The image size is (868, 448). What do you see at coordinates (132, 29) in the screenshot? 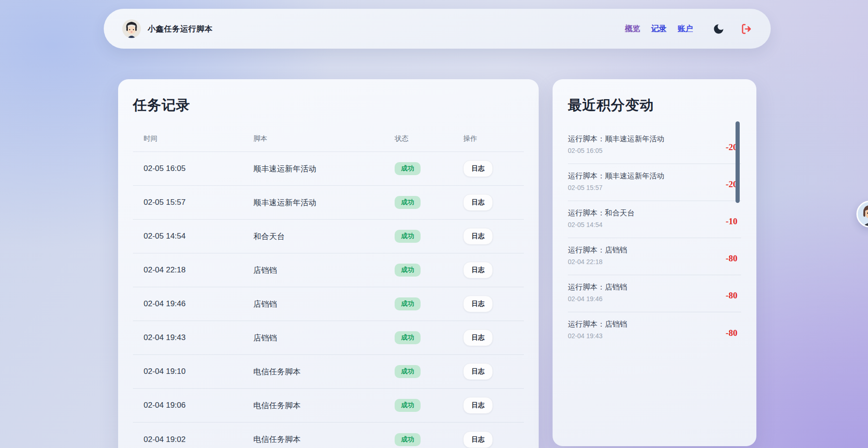
I see `brand-avatar` at bounding box center [132, 29].